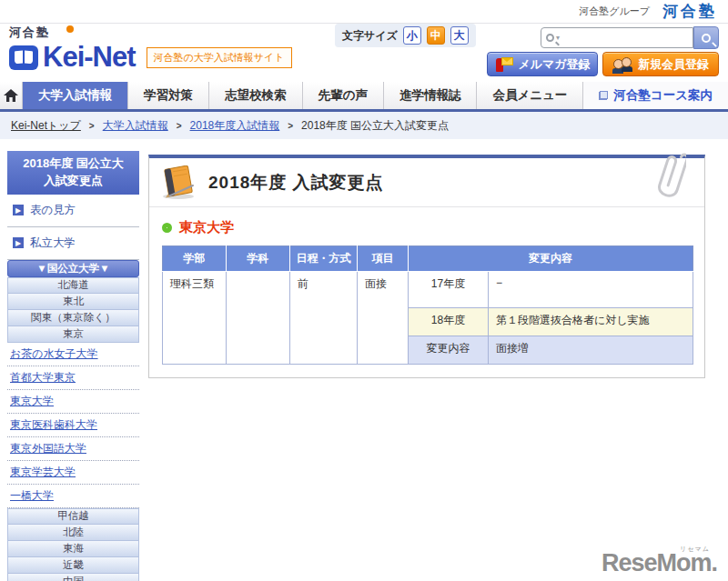 This screenshot has width=728, height=581. I want to click on nav-tab-seniors-voice: 先輩の声, so click(344, 95).